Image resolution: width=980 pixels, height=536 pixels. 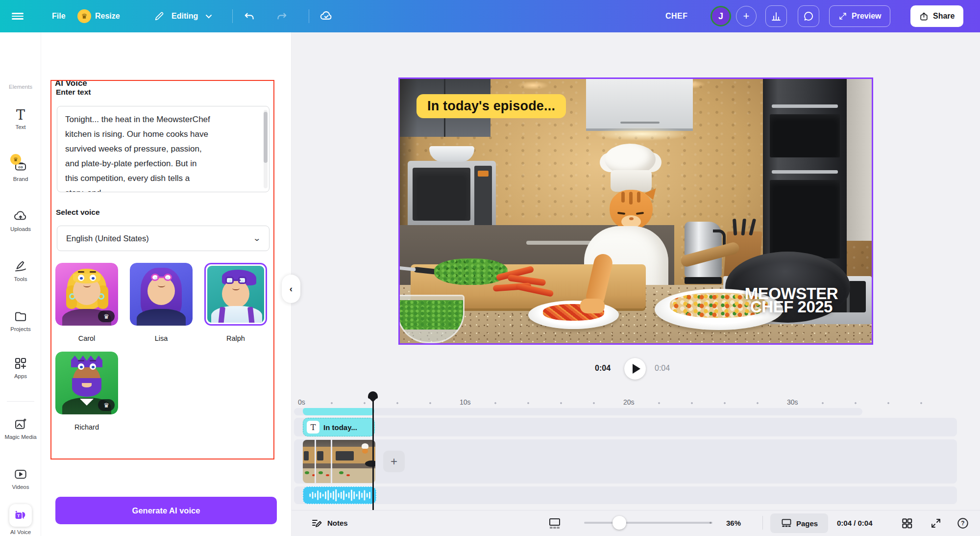 What do you see at coordinates (21, 171) in the screenshot?
I see `sidebar-item-brand: ♛ co Brand` at bounding box center [21, 171].